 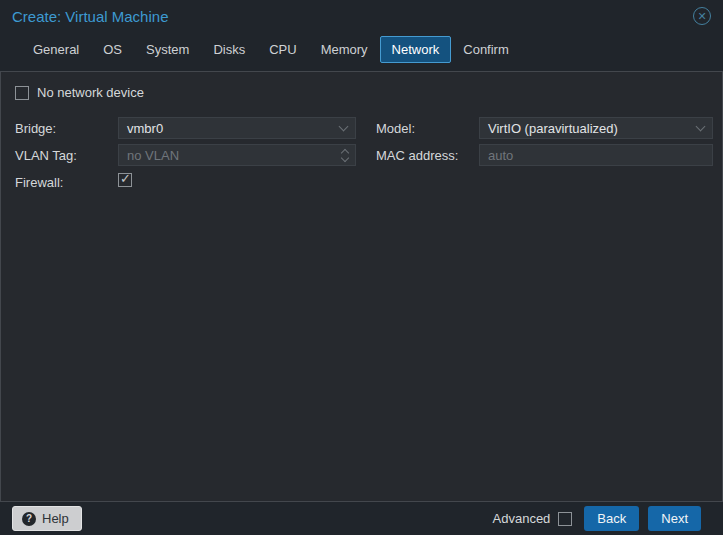 What do you see at coordinates (125, 180) in the screenshot?
I see `firewall-checkbox` at bounding box center [125, 180].